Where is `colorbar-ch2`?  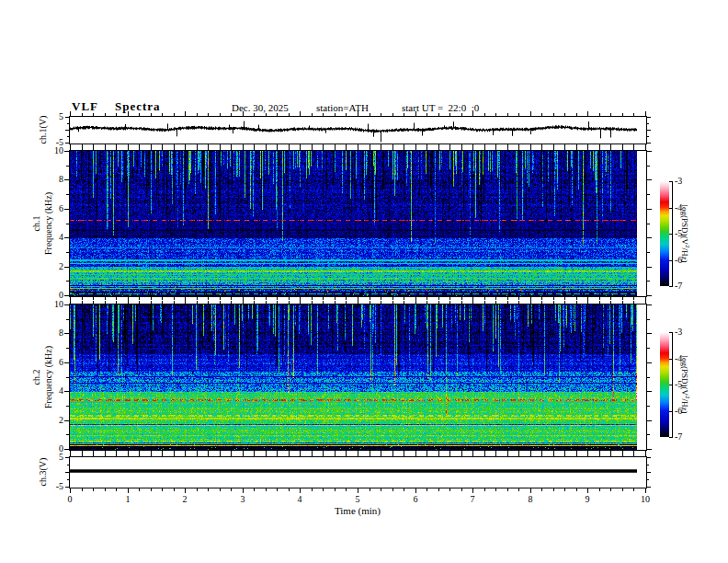 colorbar-ch2 is located at coordinates (665, 385).